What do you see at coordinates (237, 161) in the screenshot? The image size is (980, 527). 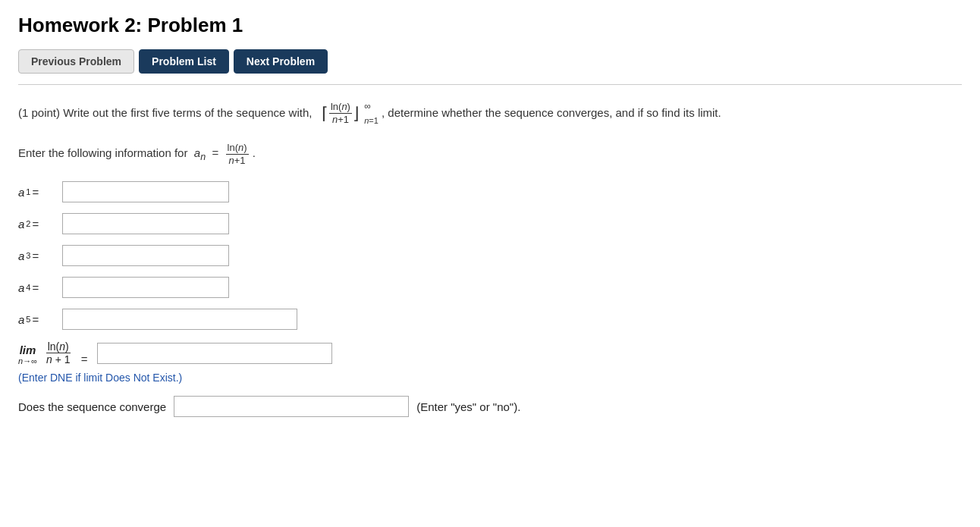 I see `a-n-denominator: n+1` at bounding box center [237, 161].